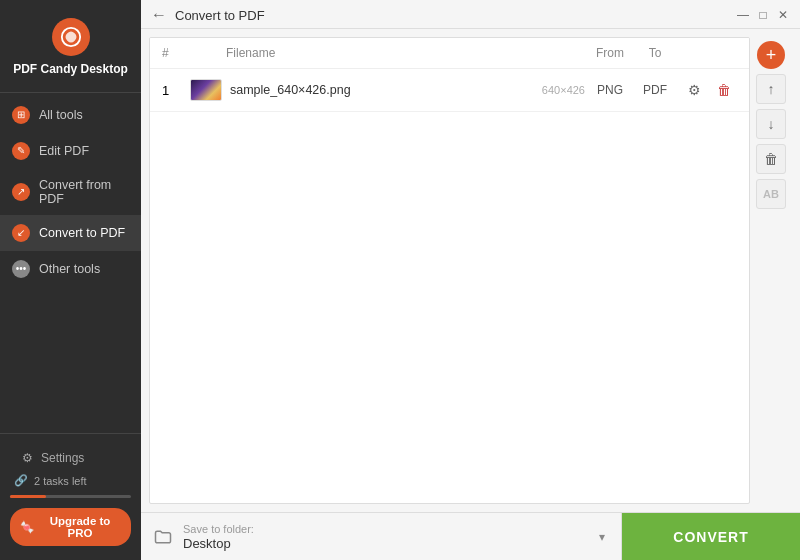 Image resolution: width=800 pixels, height=560 pixels. Describe the element at coordinates (450, 54) in the screenshot. I see `table-header: # Filename From To` at that location.